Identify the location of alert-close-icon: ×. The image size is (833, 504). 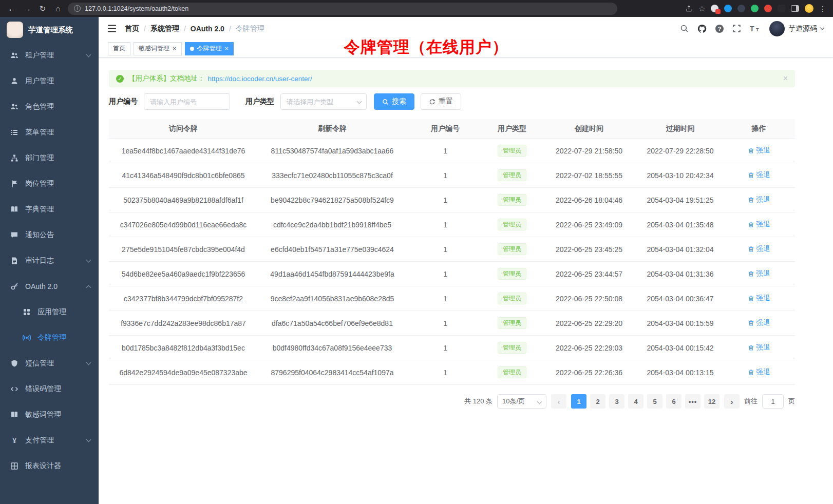
(786, 79).